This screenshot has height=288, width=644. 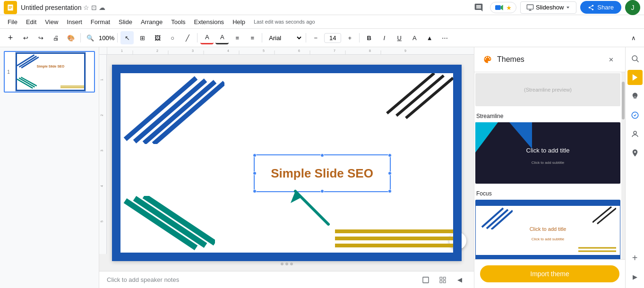 I want to click on collapse-toolbar-button: ∧, so click(x=634, y=38).